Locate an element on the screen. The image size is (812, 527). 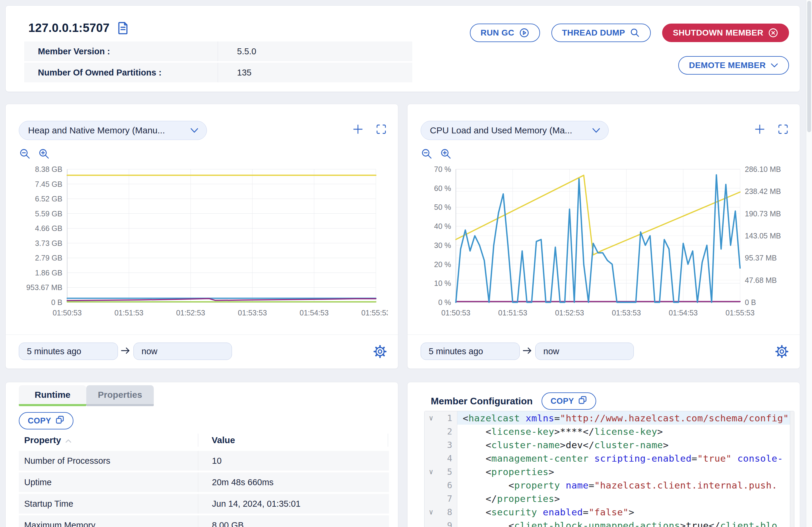
copy-config-button: COPY is located at coordinates (569, 401).